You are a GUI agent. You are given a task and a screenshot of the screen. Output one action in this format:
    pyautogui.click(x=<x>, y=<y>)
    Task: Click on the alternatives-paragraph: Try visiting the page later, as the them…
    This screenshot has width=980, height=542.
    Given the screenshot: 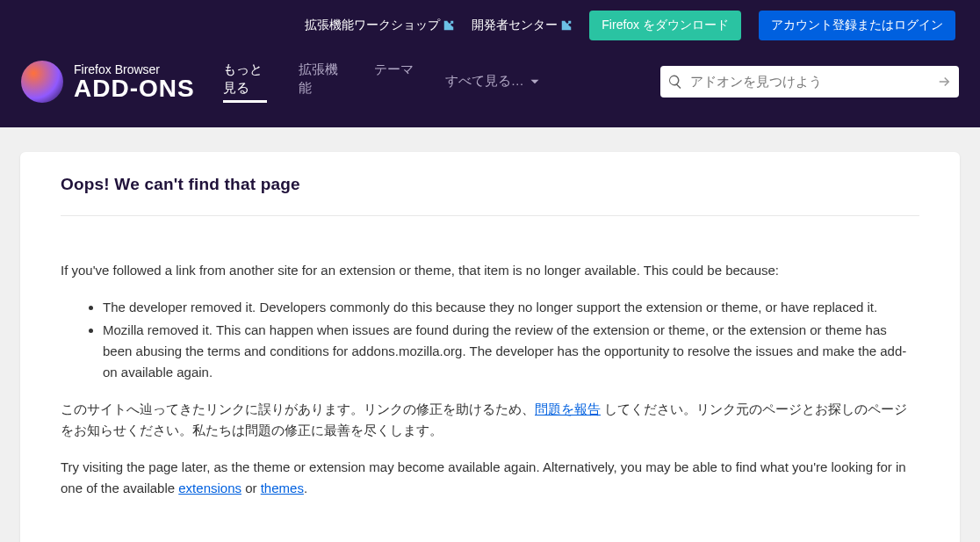 What is the action you would take?
    pyautogui.click(x=490, y=478)
    